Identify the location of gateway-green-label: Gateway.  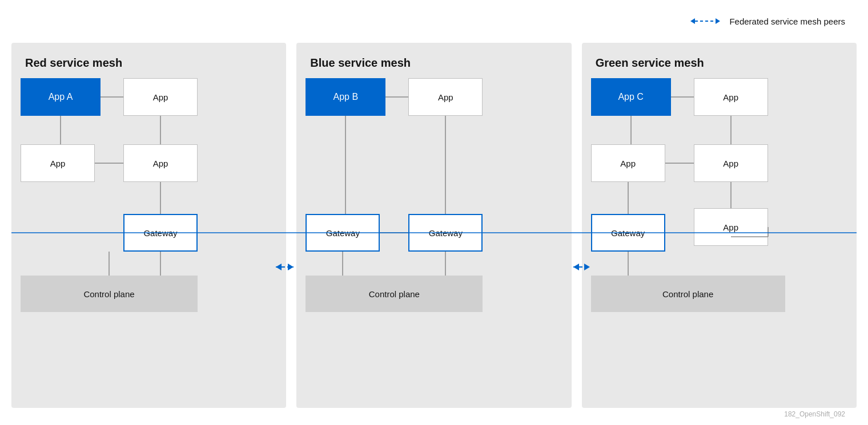
(628, 233).